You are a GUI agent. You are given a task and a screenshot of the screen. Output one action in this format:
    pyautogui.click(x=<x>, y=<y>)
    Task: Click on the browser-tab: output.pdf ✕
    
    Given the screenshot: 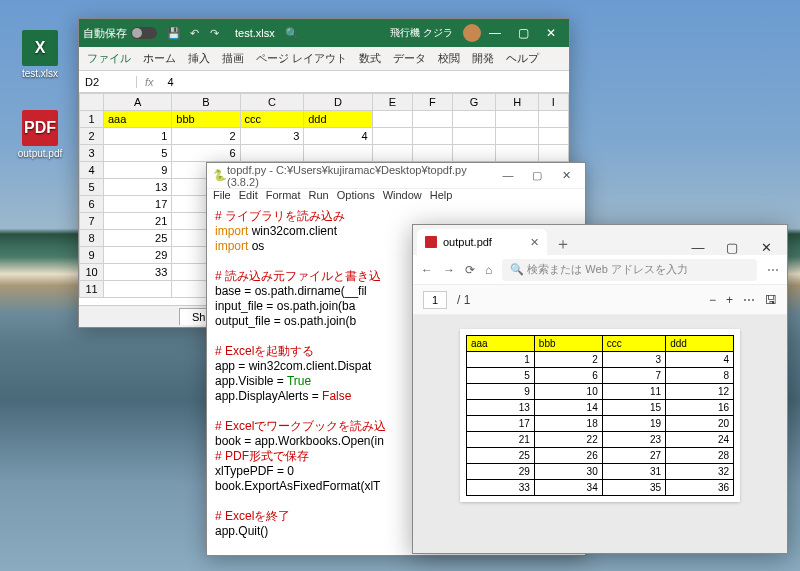 What is the action you would take?
    pyautogui.click(x=482, y=242)
    